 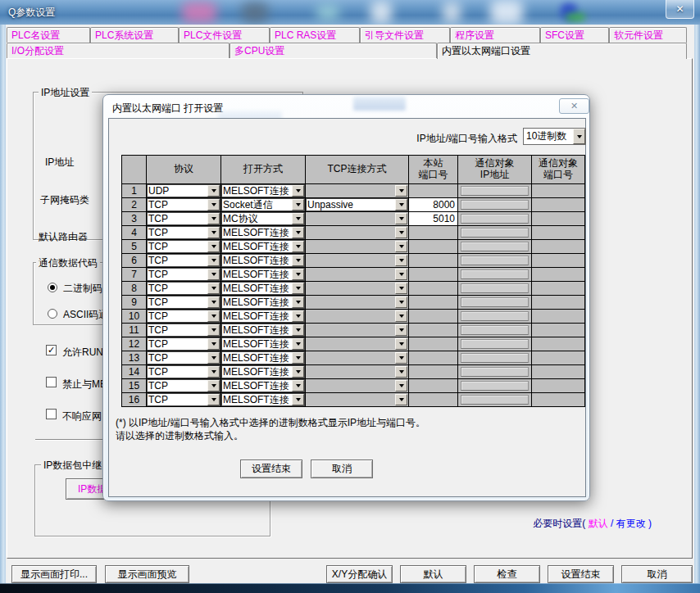 I want to click on tcp-mode-select-row10, so click(x=357, y=316).